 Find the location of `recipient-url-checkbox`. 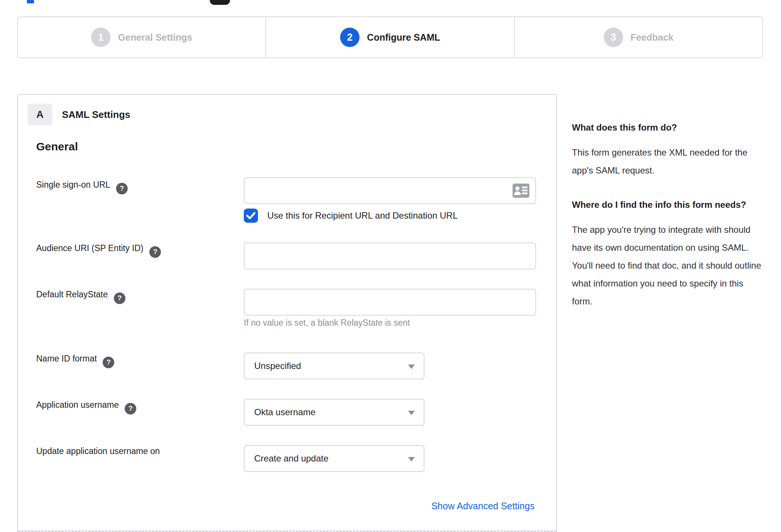

recipient-url-checkbox is located at coordinates (251, 216).